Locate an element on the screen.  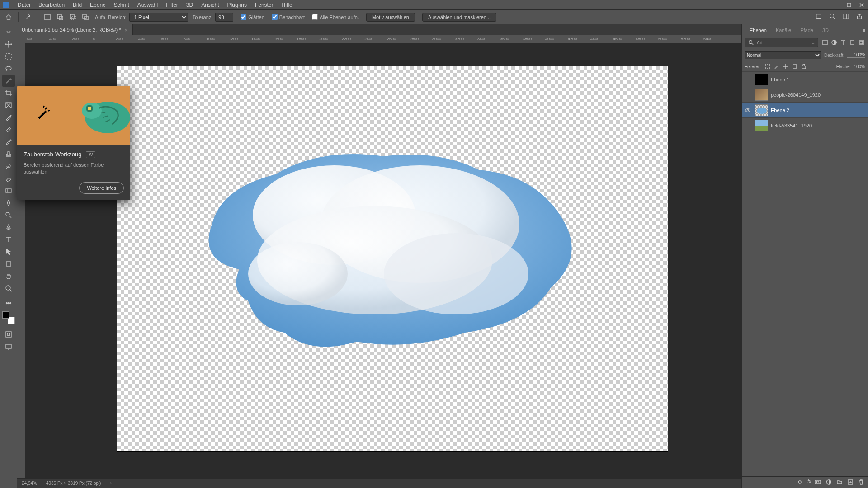
layer-mask-icon is located at coordinates (818, 483).